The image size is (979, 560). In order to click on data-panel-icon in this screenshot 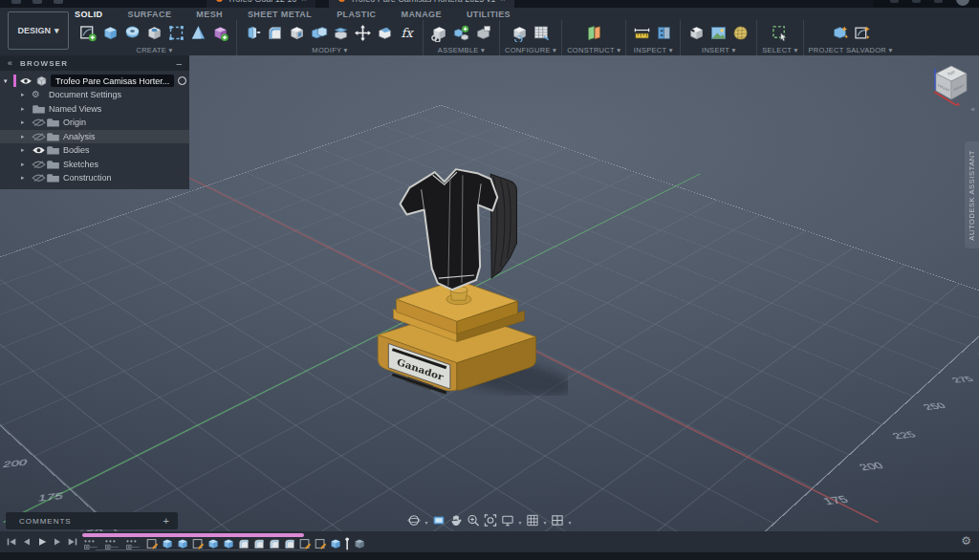, I will do `click(16, 2)`.